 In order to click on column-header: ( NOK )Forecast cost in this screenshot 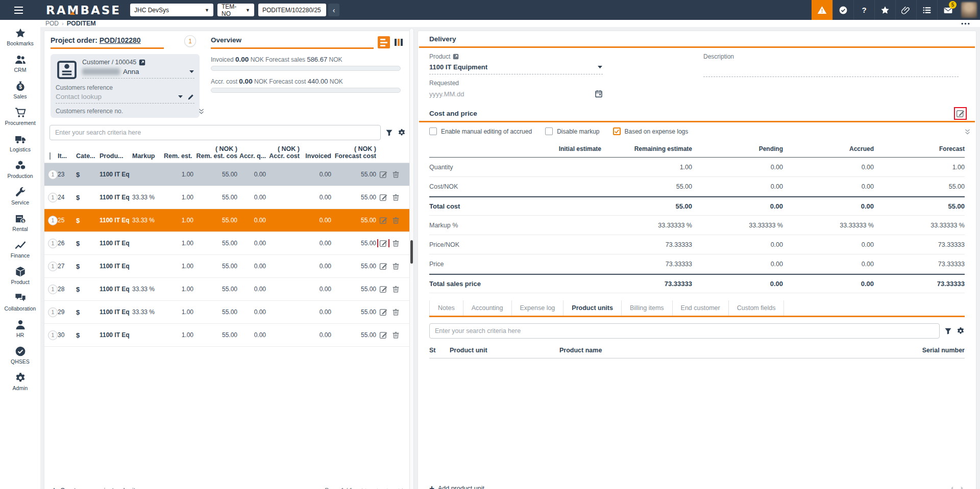, I will do `click(354, 152)`.